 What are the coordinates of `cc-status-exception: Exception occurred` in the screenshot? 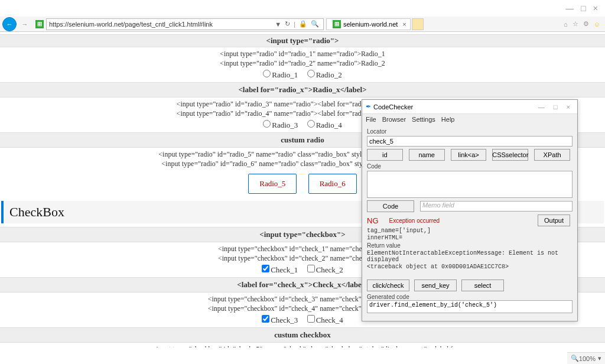 It's located at (415, 221).